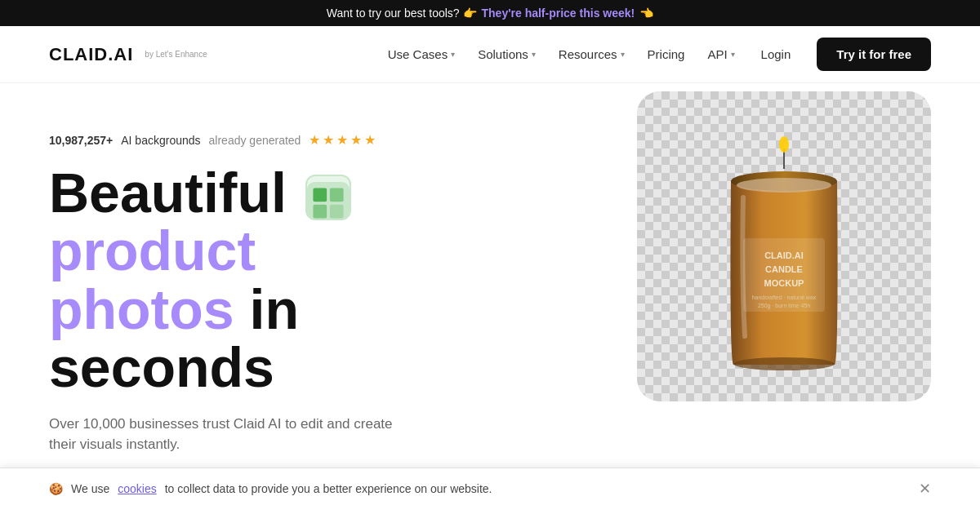 The height and width of the screenshot is (514, 980). What do you see at coordinates (776, 54) in the screenshot?
I see `login-button: Login` at bounding box center [776, 54].